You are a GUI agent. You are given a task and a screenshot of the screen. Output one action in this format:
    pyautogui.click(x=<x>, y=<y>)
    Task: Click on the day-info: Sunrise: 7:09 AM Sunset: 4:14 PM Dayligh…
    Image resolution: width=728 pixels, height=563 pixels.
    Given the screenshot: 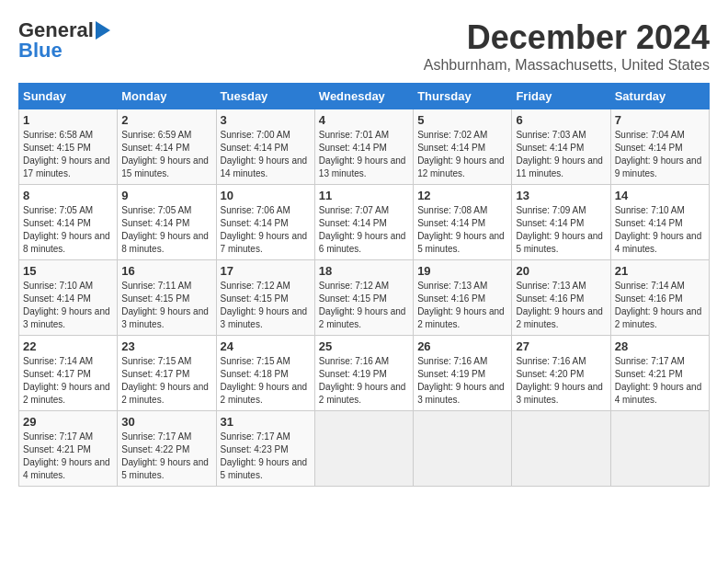 What is the action you would take?
    pyautogui.click(x=561, y=230)
    